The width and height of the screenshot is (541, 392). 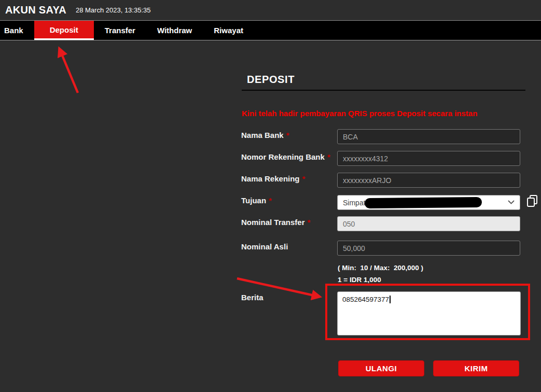 I want to click on tab-withdraw: Withdraw, so click(x=174, y=30).